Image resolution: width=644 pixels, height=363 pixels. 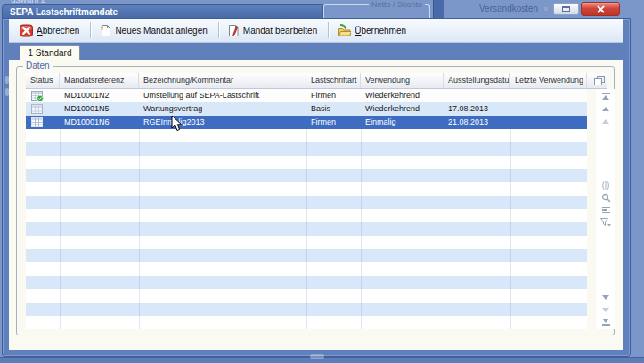 I want to click on edit-mandate-icon, so click(x=233, y=30).